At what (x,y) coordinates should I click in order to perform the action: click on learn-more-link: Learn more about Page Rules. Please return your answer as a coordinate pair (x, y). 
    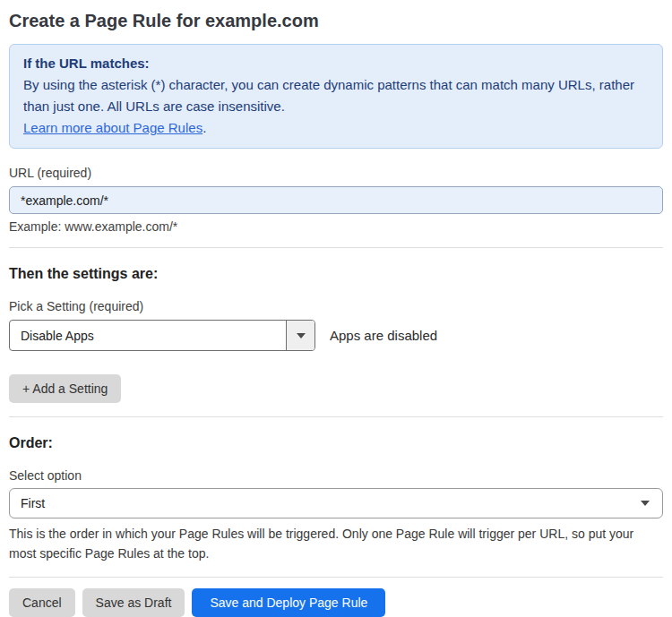
    Looking at the image, I should click on (113, 127).